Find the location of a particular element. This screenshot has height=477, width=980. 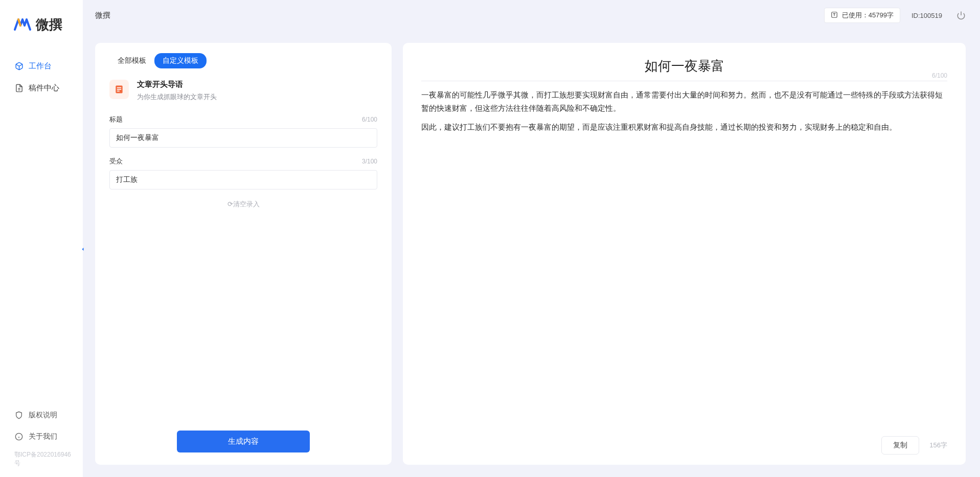

tab-all-templates: 全部模板 is located at coordinates (132, 61).